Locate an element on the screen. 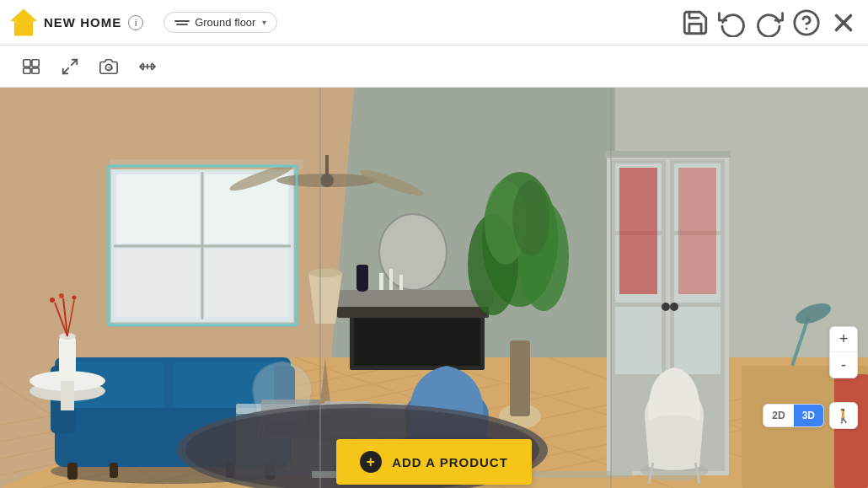  save-button is located at coordinates (695, 23).